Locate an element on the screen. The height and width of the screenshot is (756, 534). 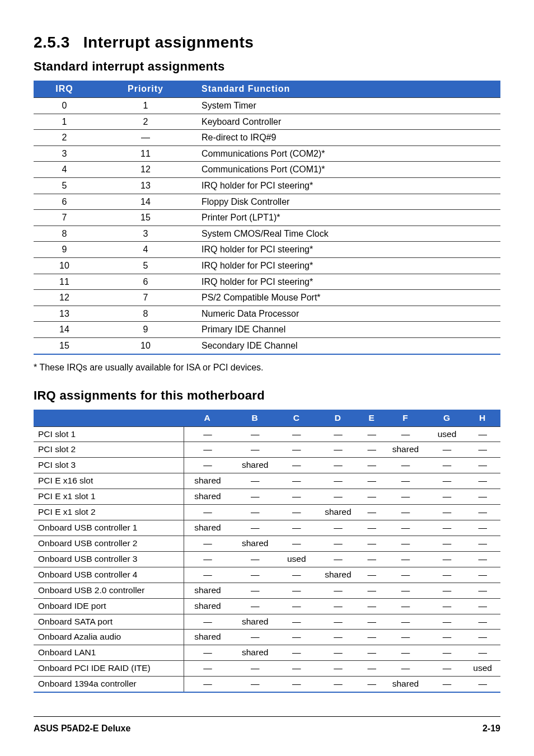
cell-irq: 9 is located at coordinates (64, 250).